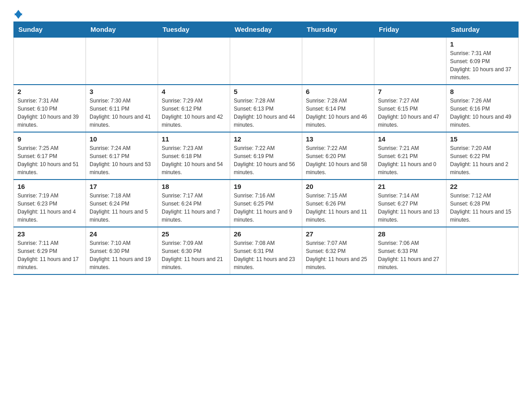 The height and width of the screenshot is (411, 532). I want to click on day-info: Sunrise: 7:12 AMSunset: 6:28 PMDaylight:…, so click(482, 208).